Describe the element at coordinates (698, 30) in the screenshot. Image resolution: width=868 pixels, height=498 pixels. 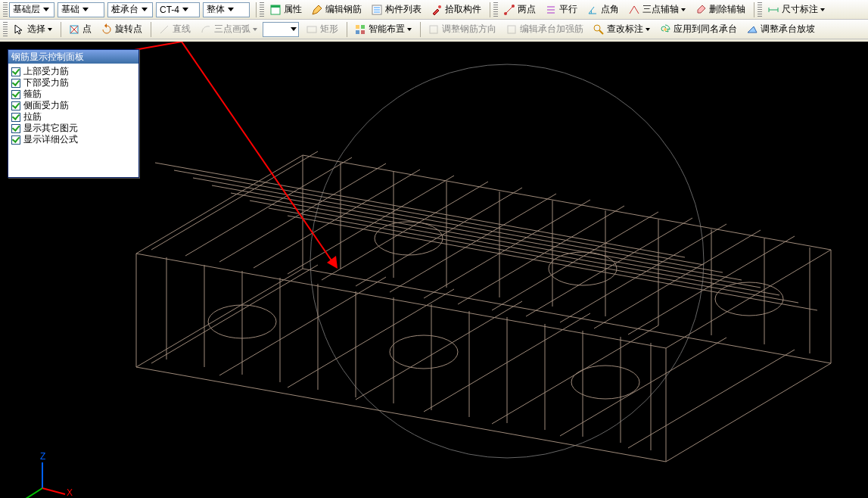
I see `apply-same-cap-button: 应用到同名承台` at that location.